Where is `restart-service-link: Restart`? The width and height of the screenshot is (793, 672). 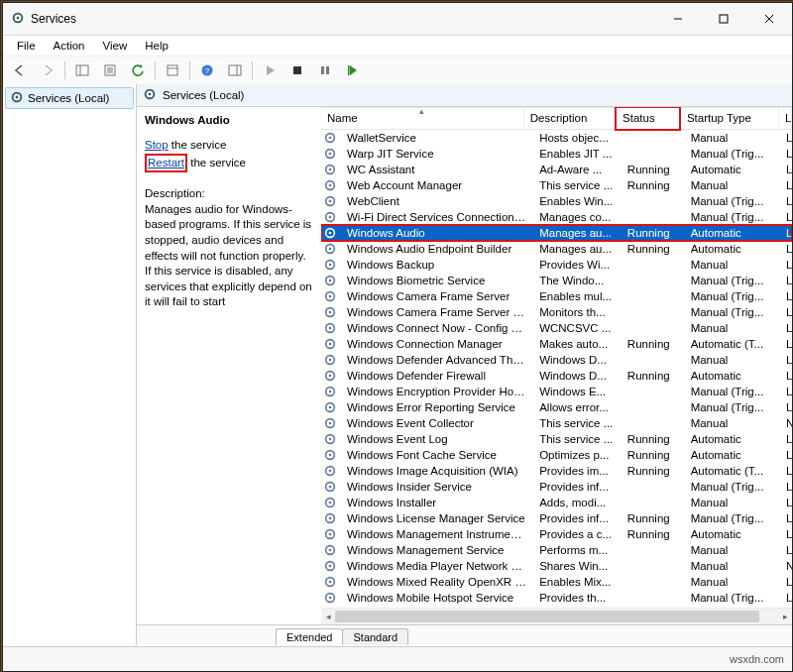 restart-service-link: Restart is located at coordinates (167, 164).